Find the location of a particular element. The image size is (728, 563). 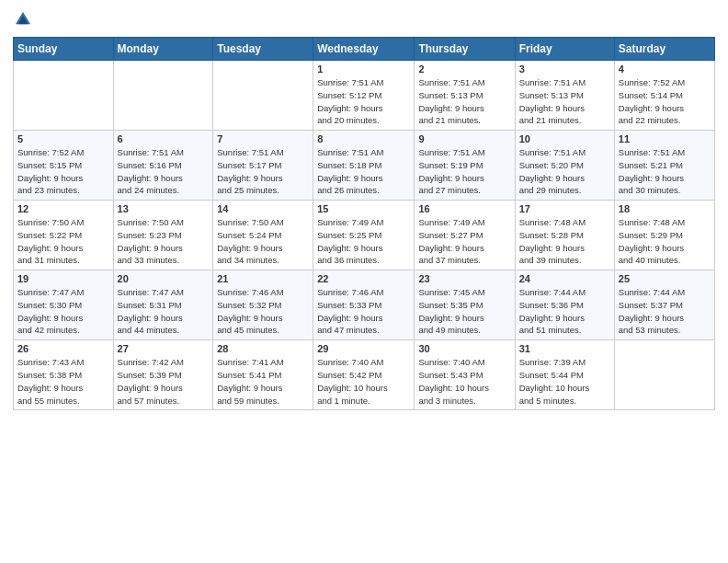

day-number: 10 is located at coordinates (564, 139).